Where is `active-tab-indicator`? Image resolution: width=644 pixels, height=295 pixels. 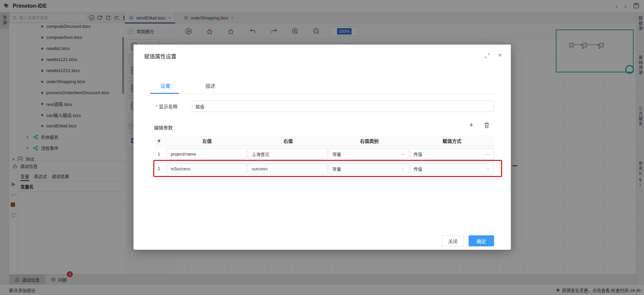
active-tab-indicator is located at coordinates (164, 93).